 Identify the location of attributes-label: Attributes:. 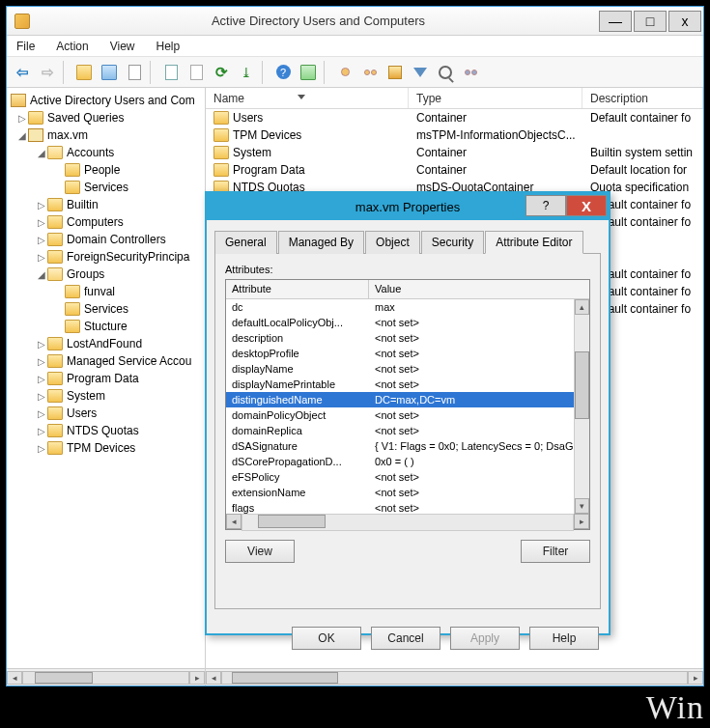
(408, 269).